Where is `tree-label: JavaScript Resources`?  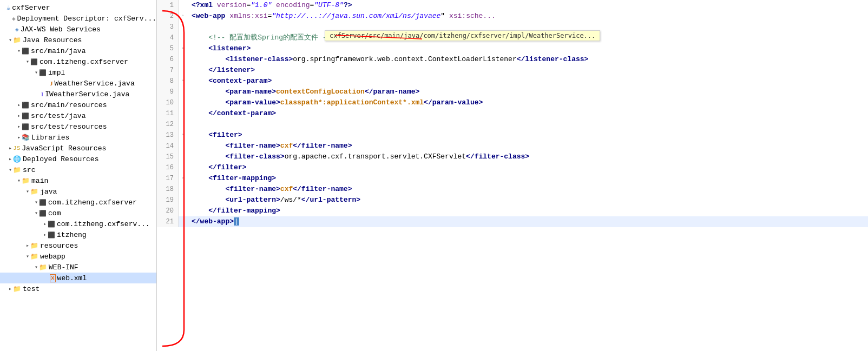 tree-label: JavaScript Resources is located at coordinates (64, 148).